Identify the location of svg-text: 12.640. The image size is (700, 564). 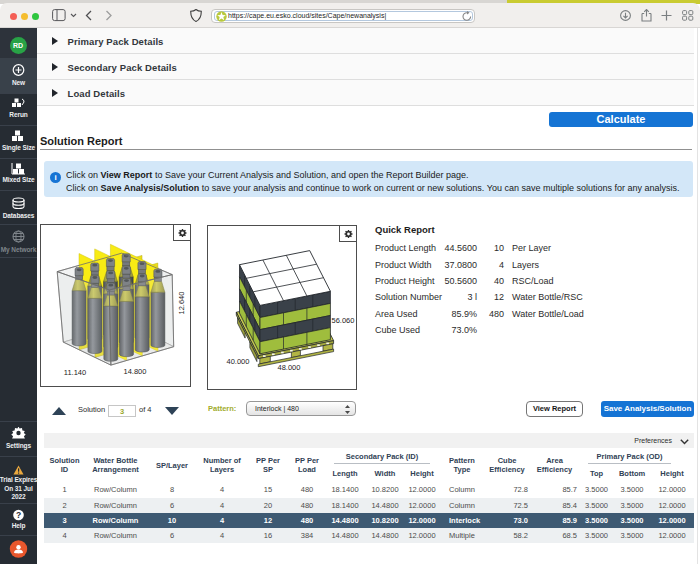
(182, 304).